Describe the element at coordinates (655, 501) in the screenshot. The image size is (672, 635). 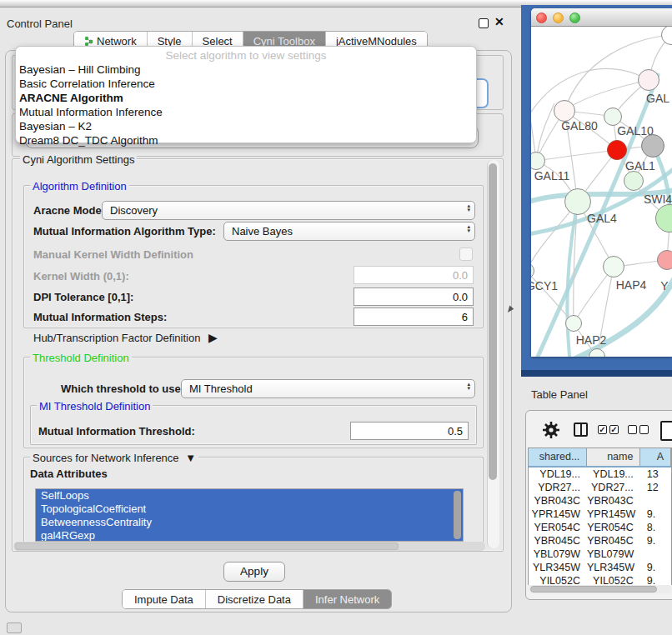
I see `table-cell` at that location.